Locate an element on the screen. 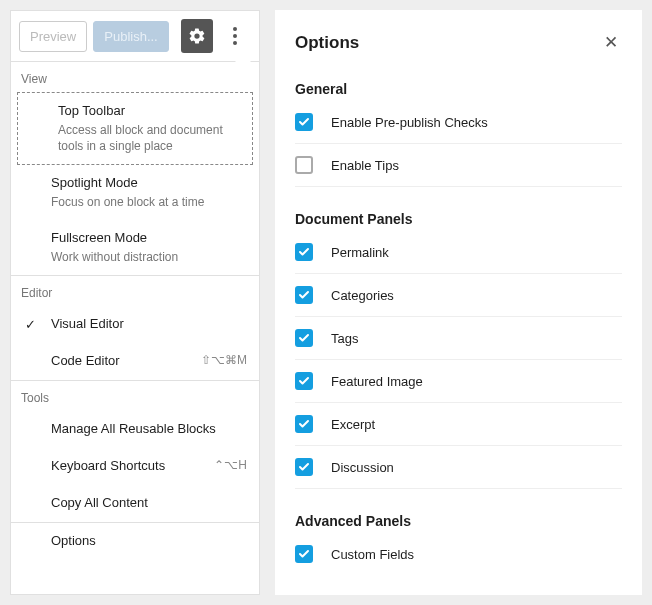 The image size is (652, 605). menu-item-title: Copy All Content is located at coordinates (150, 504).